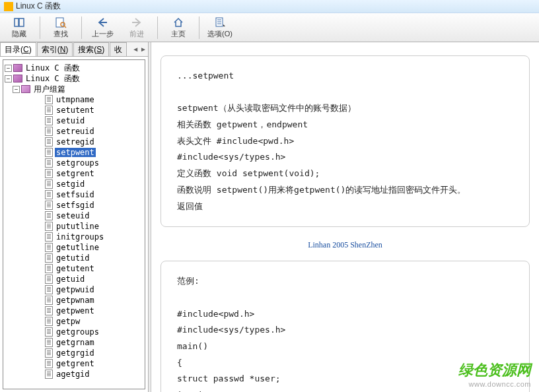 The width and height of the screenshot is (539, 392). I want to click on tree-item: initgroups, so click(90, 237).